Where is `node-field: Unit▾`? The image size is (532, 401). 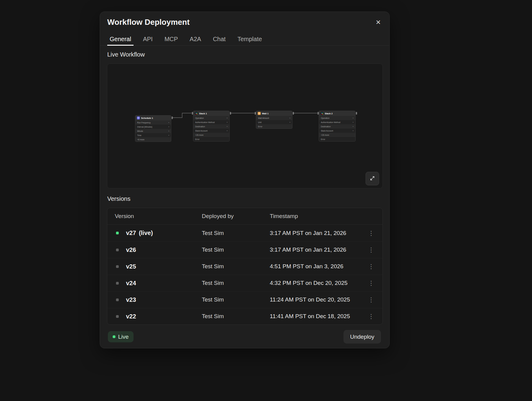 node-field: Unit▾ is located at coordinates (274, 122).